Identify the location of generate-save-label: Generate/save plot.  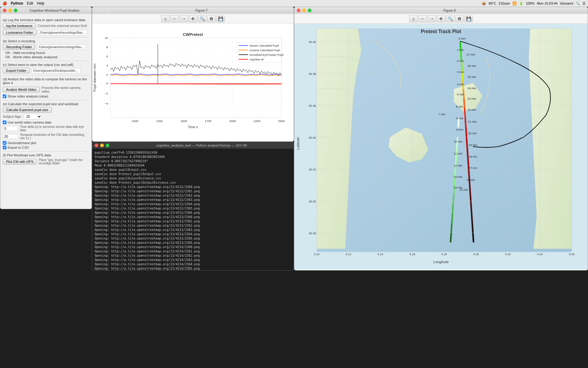
(22, 143).